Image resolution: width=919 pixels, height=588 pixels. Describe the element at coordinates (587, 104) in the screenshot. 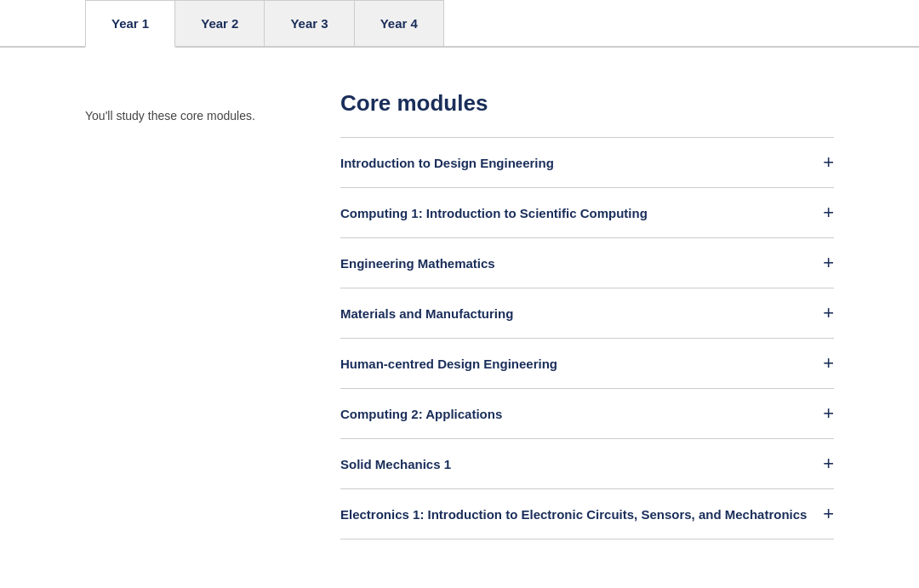

I see `section-title: Core modules` at that location.